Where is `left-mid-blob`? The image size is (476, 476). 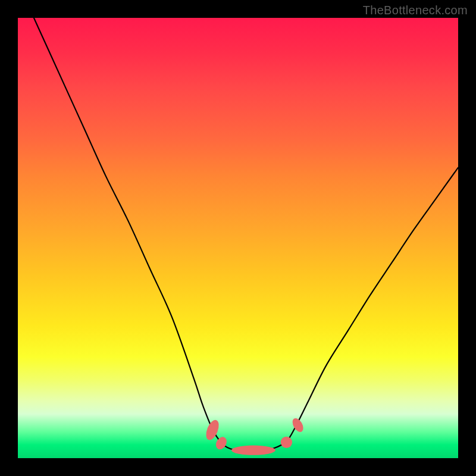
left-mid-blob is located at coordinates (221, 443).